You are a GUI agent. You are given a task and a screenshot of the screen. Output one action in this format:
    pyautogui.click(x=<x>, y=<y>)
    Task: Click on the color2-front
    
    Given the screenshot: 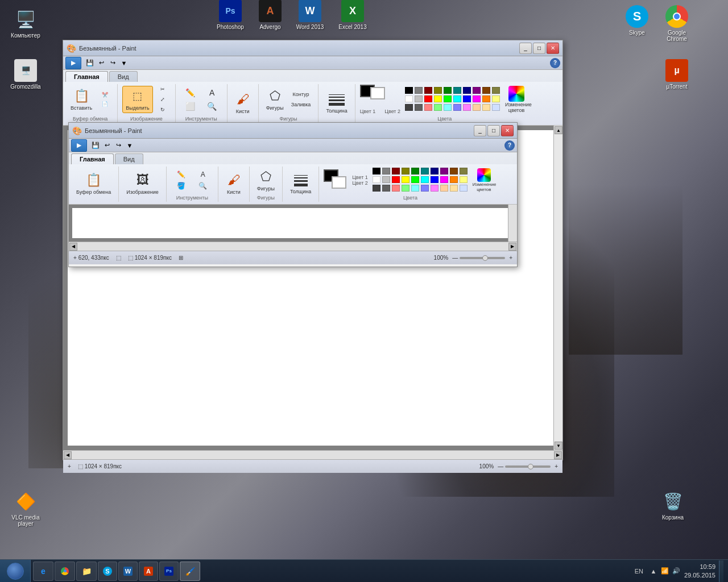 What is the action you would take?
    pyautogui.click(x=339, y=182)
    